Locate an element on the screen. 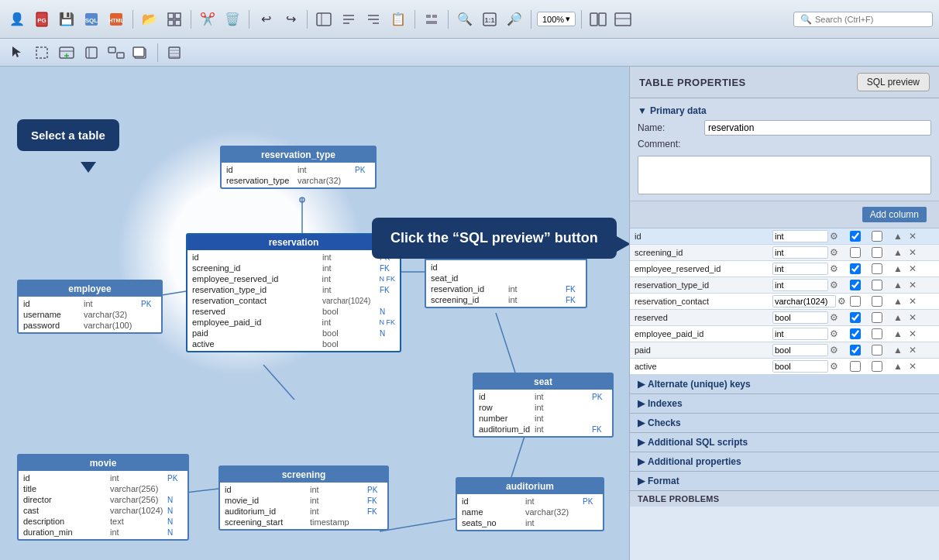 The image size is (939, 560). column-nn-paid is located at coordinates (877, 350).